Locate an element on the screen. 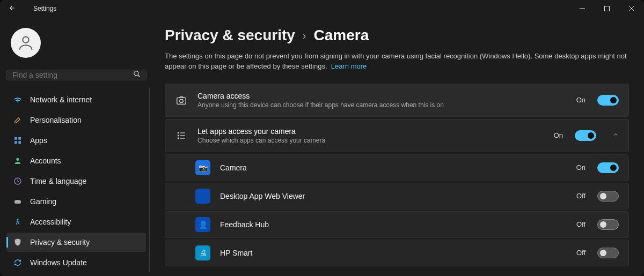 This screenshot has width=644, height=276. sidebar-item-time-language: Time & language is located at coordinates (76, 181).